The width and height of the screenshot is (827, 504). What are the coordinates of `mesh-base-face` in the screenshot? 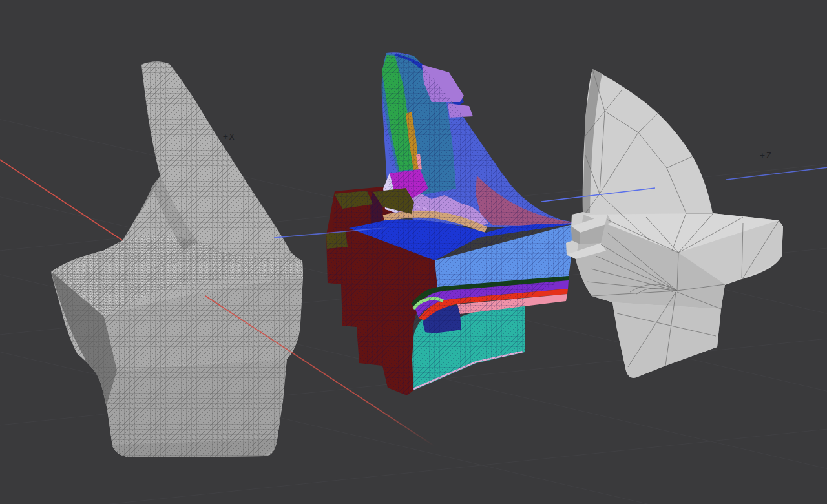 It's located at (667, 340).